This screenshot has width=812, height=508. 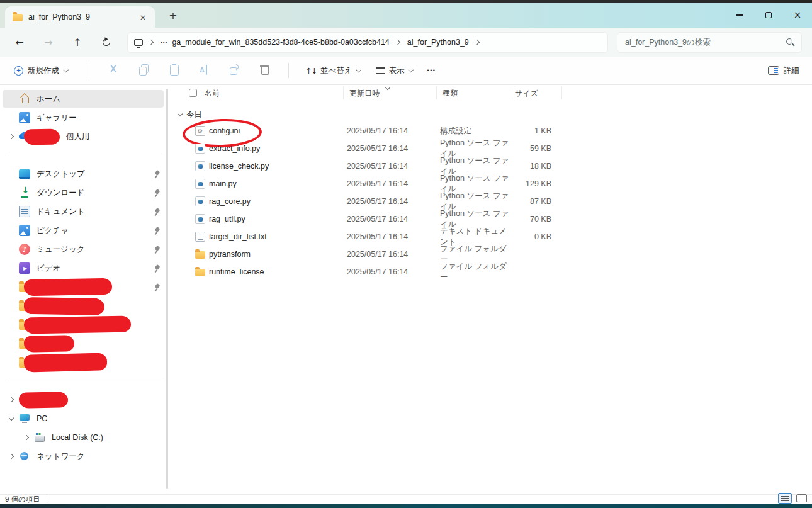 What do you see at coordinates (359, 71) in the screenshot?
I see `chevron-down-icon` at bounding box center [359, 71].